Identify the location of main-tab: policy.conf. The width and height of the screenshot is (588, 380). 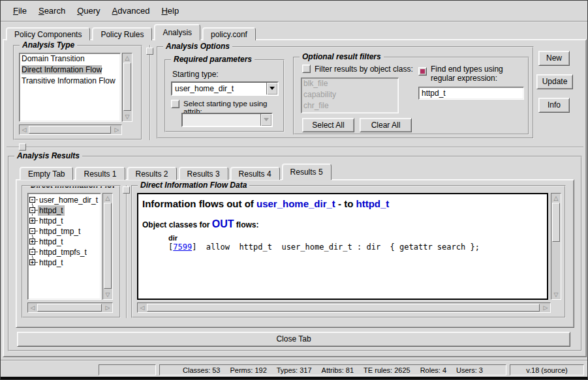
(229, 34).